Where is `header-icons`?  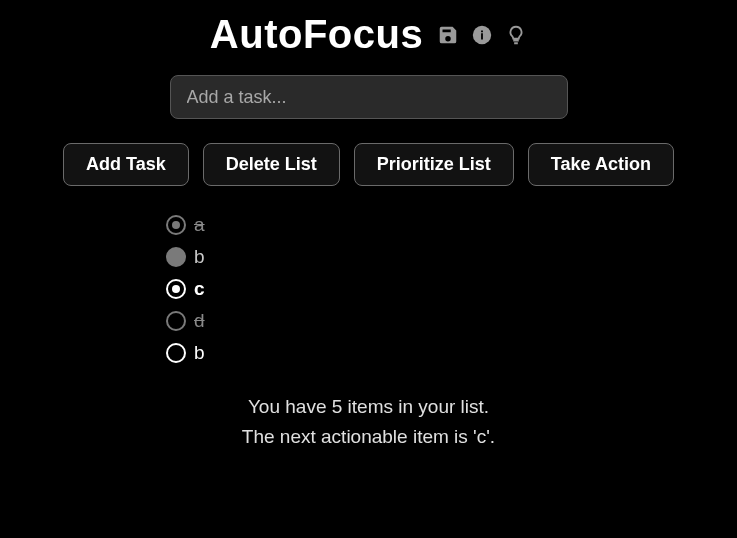 header-icons is located at coordinates (482, 35).